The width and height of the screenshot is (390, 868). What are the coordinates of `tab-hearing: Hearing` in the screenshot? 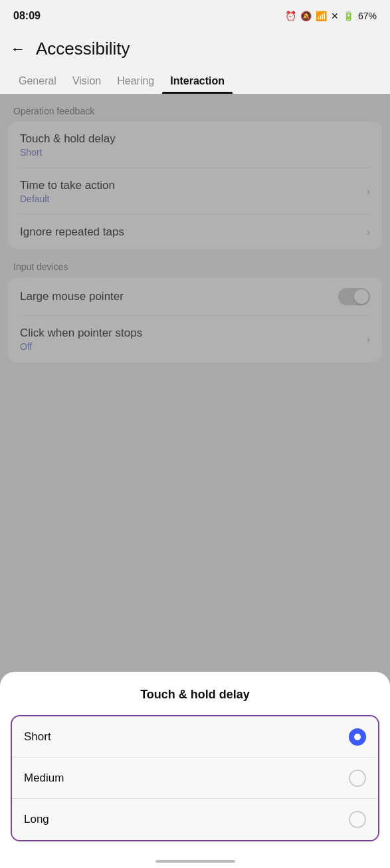 It's located at (136, 81).